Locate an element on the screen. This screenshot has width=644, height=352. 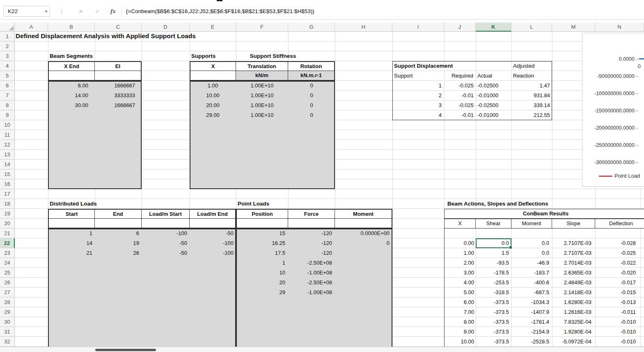
column-header-cell: Required is located at coordinates (460, 76).